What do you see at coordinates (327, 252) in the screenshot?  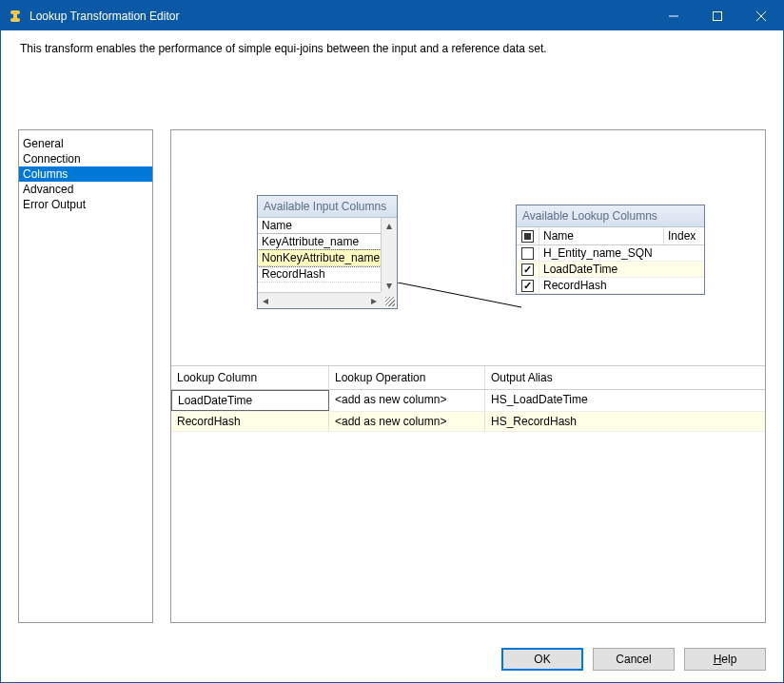 I see `available-input-panel: Available Input Columns Name KeyAttribut…` at bounding box center [327, 252].